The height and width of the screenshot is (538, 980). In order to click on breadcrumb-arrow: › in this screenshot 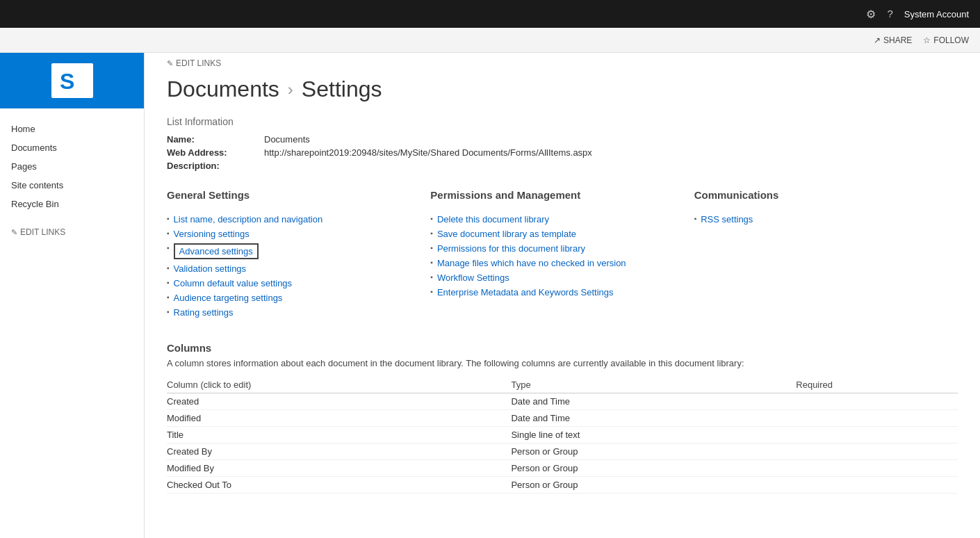, I will do `click(291, 90)`.